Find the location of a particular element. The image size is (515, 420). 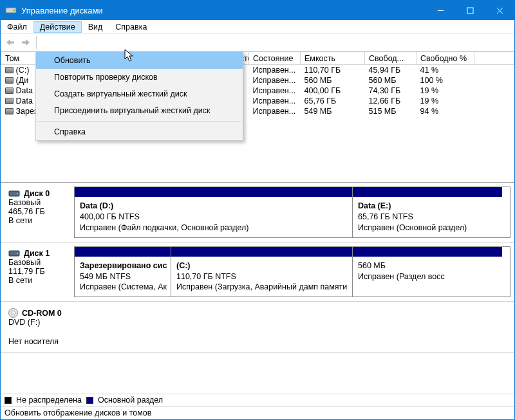

volume-capacity: 400,00 ГБ is located at coordinates (333, 91).